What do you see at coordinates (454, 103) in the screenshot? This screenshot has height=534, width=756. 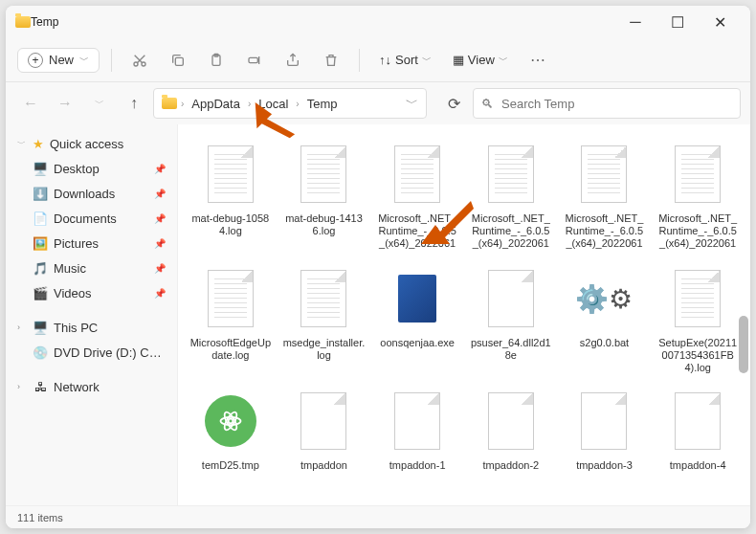 I see `refresh-button: ⟳` at bounding box center [454, 103].